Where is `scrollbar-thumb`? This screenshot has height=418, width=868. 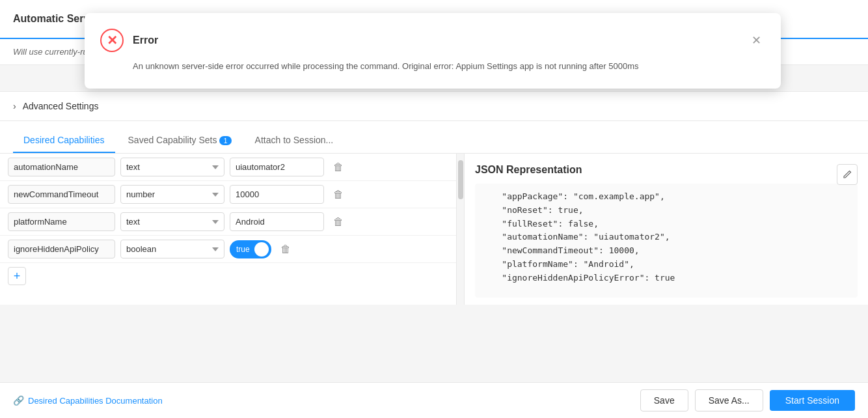
scrollbar-thumb is located at coordinates (461, 180).